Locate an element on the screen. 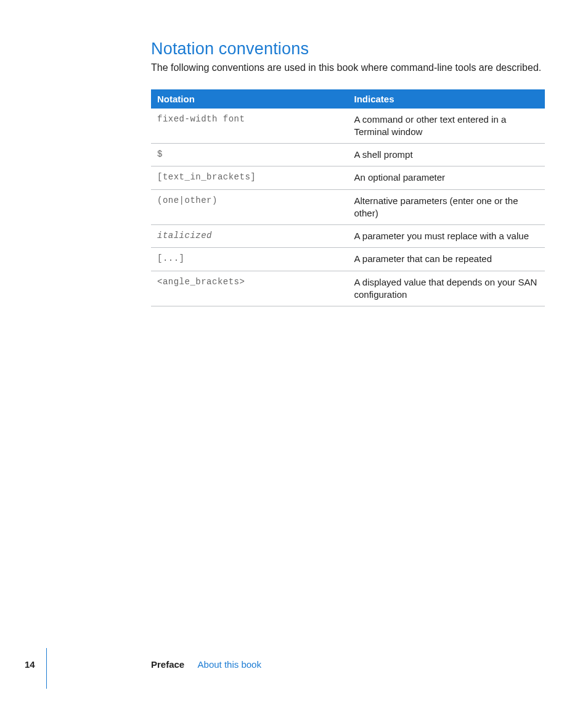 The height and width of the screenshot is (706, 588). table-row: [text_in_brackets] An optional parameter is located at coordinates (348, 178).